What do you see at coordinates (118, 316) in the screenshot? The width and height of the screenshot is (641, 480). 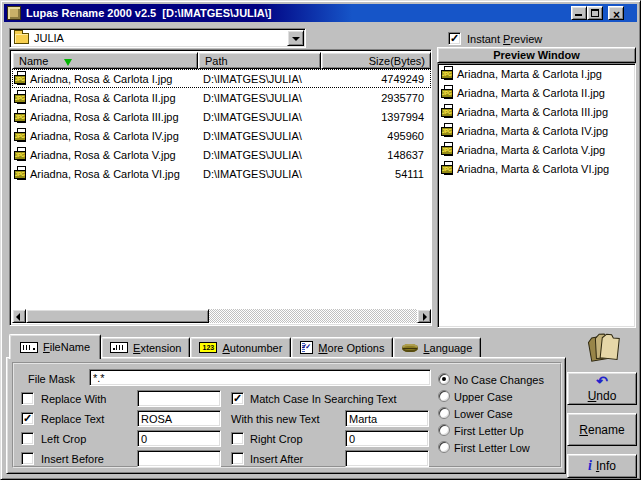 I see `scrollbar-thumb` at bounding box center [118, 316].